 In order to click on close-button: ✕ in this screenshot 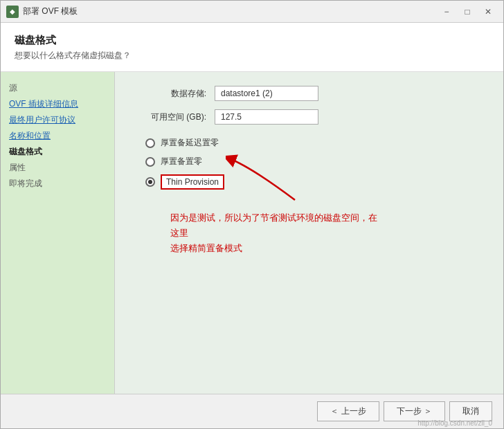, I will do `click(488, 12)`.